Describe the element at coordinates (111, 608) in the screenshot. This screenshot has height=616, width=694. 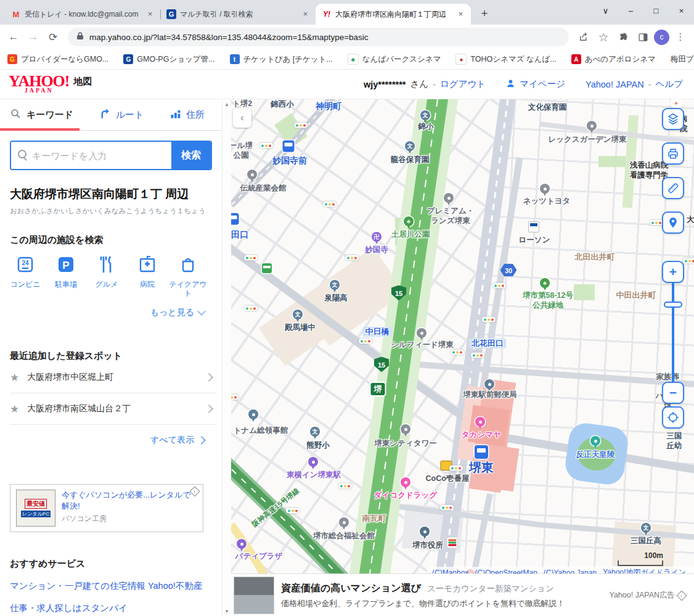
I see `service-link: 仕事・求人探しはスタンバイ` at that location.